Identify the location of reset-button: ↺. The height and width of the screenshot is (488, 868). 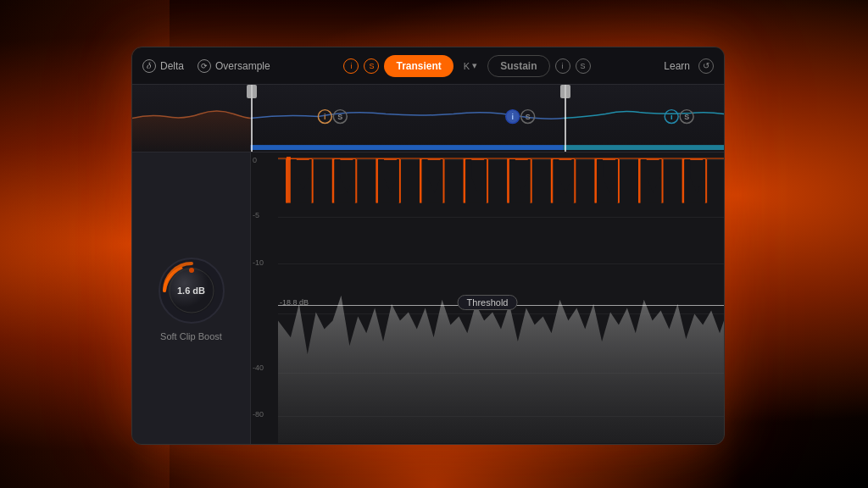
(706, 66).